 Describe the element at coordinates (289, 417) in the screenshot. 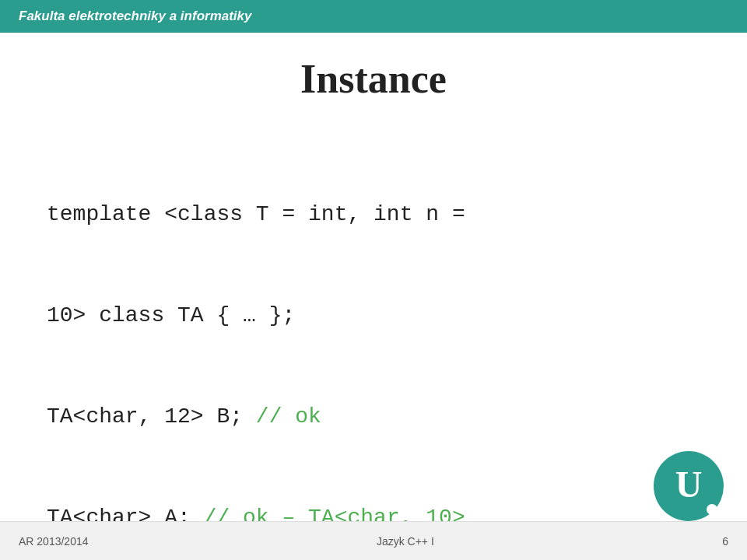

I see `code-comment-2: // ok` at that location.